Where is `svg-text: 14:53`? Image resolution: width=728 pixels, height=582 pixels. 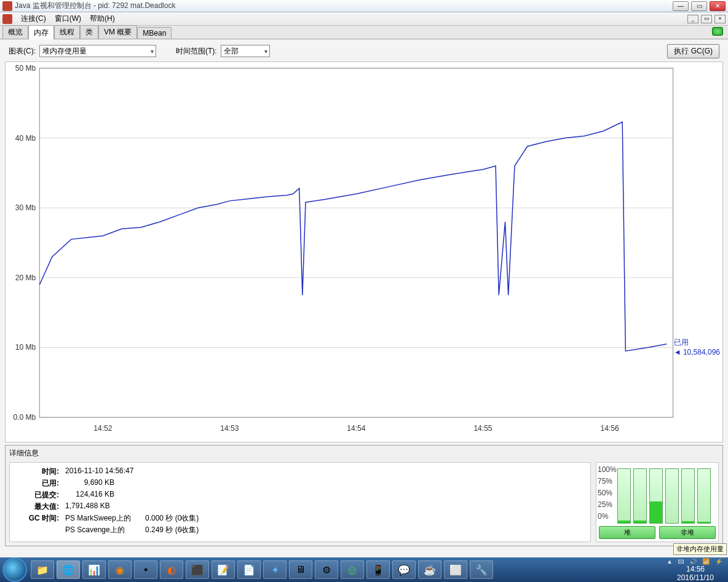 svg-text: 14:53 is located at coordinates (229, 428).